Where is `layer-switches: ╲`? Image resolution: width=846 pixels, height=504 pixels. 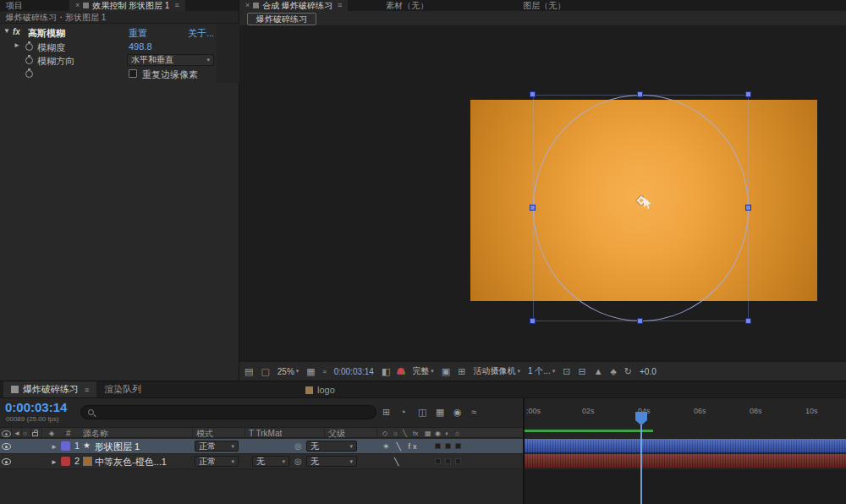
layer-switches: ╲ is located at coordinates (398, 462).